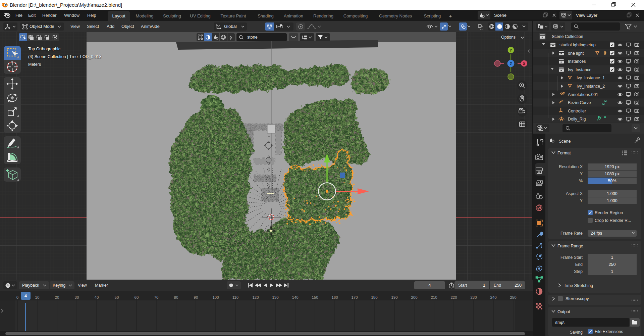  Describe the element at coordinates (578, 45) in the screenshot. I see `svg-text: studioLightingsetup` at that location.